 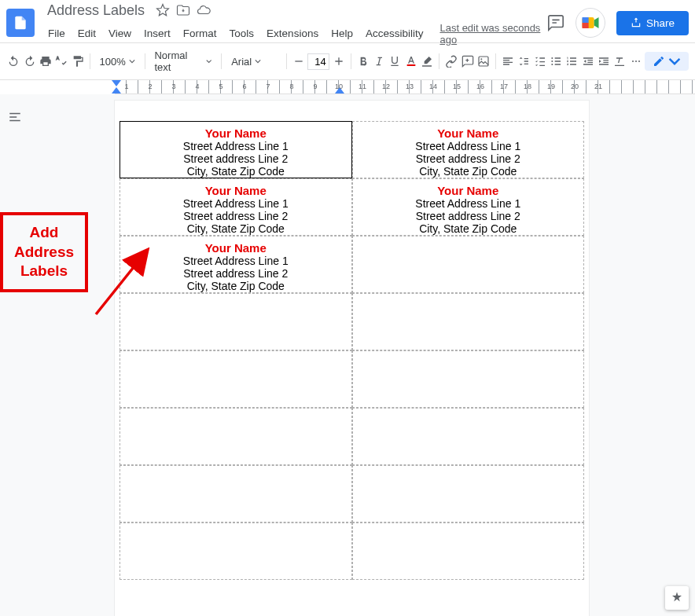 I want to click on redo-button, so click(x=29, y=61).